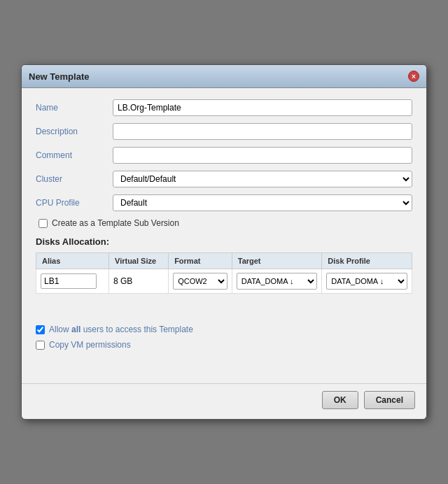 The height and width of the screenshot is (484, 448). What do you see at coordinates (224, 77) in the screenshot?
I see `dialog-title-bar: New Template ×` at bounding box center [224, 77].